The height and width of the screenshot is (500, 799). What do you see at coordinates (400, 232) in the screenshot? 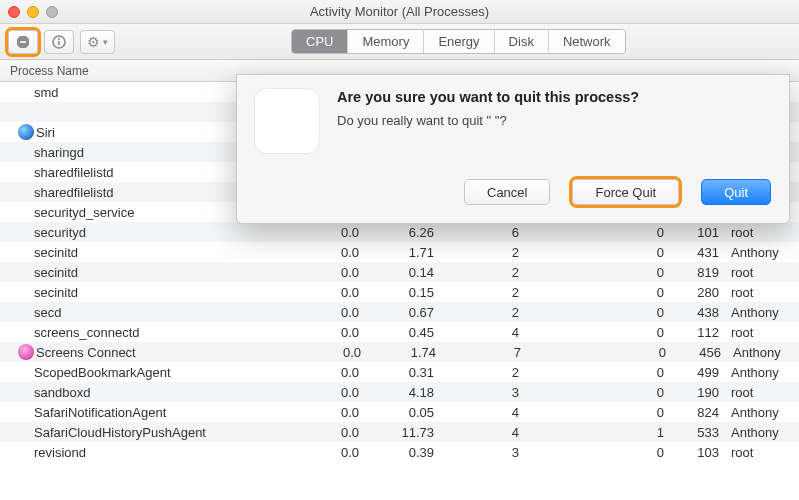
I see `table-row: securityd0.06.2660101root` at bounding box center [400, 232].